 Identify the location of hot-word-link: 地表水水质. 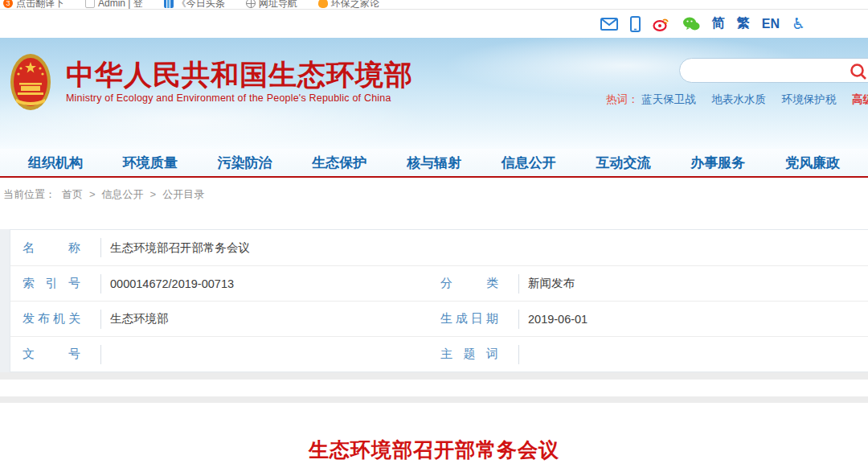
(739, 100).